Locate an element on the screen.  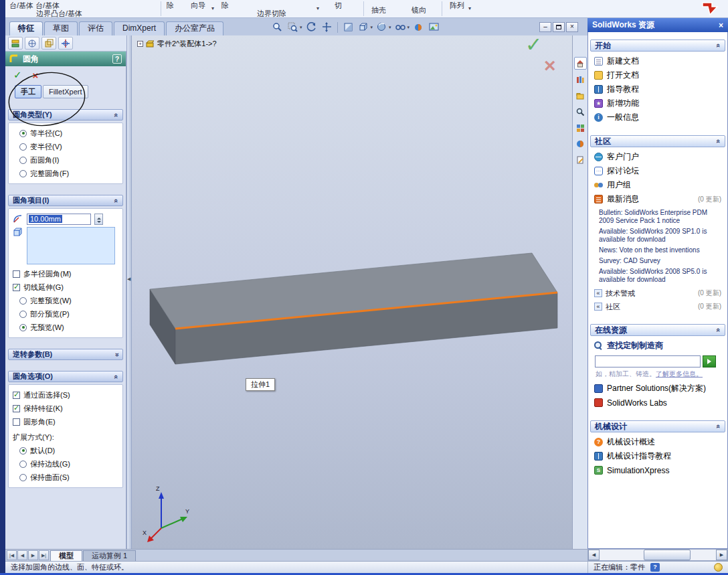
file-explorer-tab-icon is located at coordinates (581, 95).